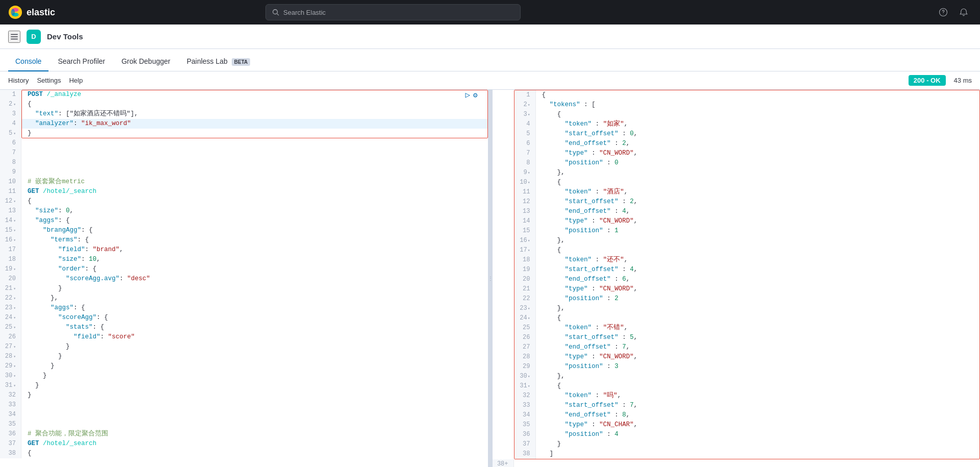 Image resolution: width=980 pixels, height=467 pixels. I want to click on help-button: Help, so click(76, 81).